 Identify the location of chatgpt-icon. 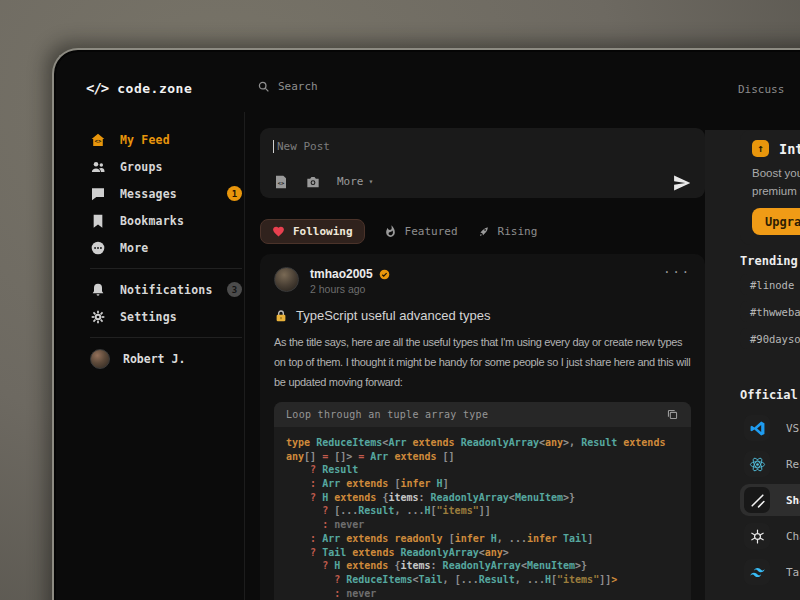
(757, 536).